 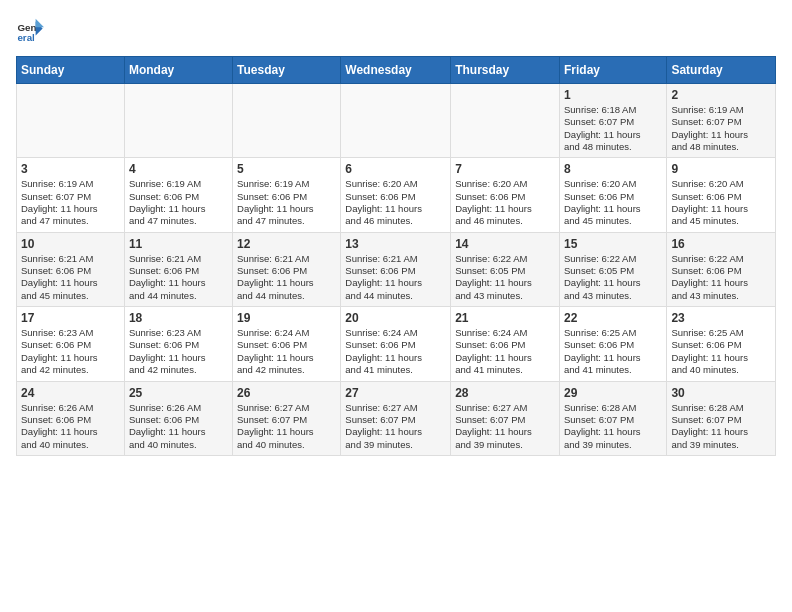 What do you see at coordinates (396, 318) in the screenshot?
I see `day-number: 20` at bounding box center [396, 318].